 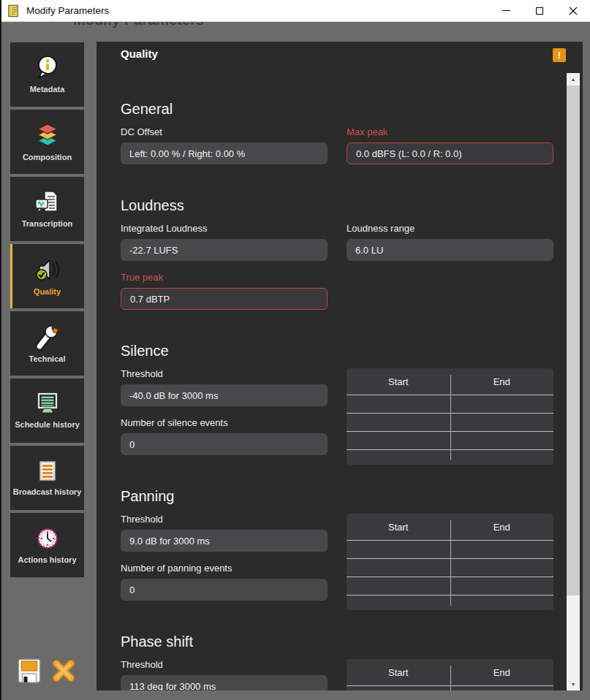 I want to click on vertical-scrollbar: ▲ ▼, so click(x=573, y=381).